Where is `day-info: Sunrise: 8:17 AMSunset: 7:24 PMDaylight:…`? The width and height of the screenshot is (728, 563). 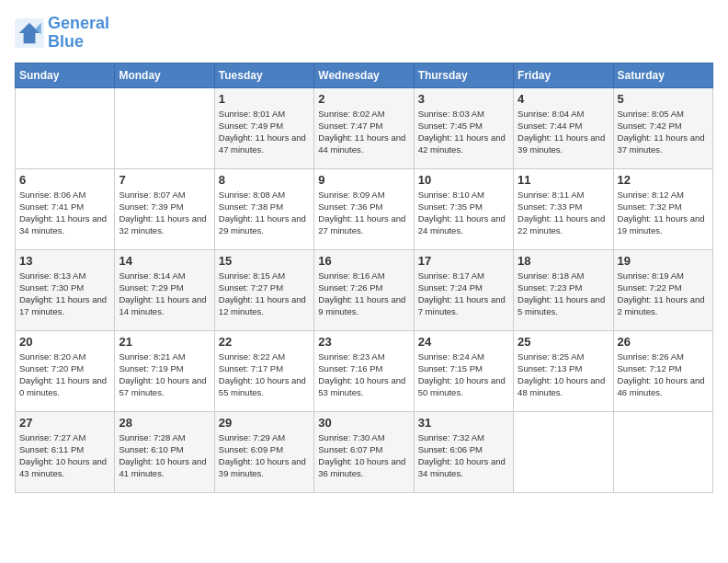
day-info: Sunrise: 8:17 AMSunset: 7:24 PMDaylight:… is located at coordinates (463, 294).